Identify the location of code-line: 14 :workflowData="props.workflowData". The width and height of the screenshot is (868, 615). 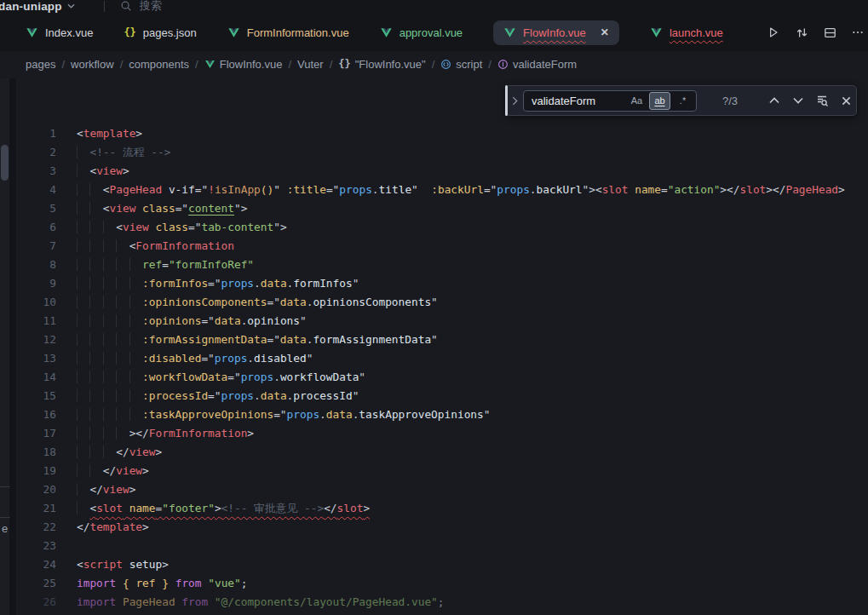
(434, 377).